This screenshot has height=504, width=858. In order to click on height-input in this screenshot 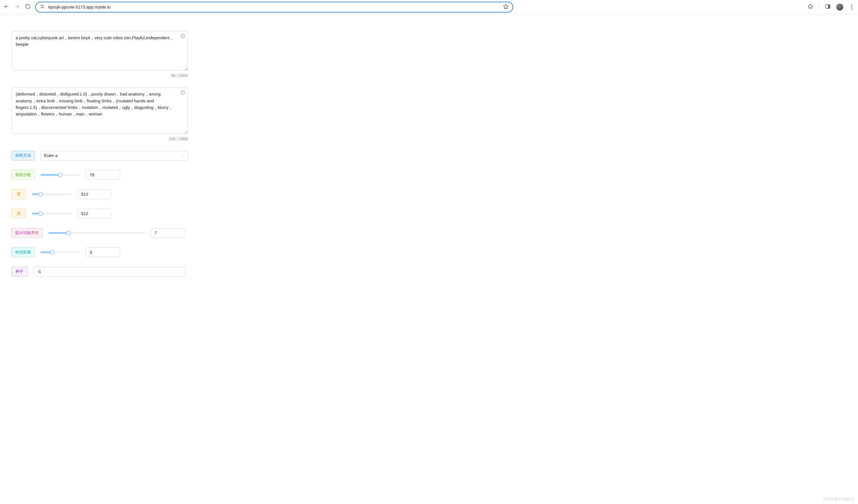, I will do `click(95, 214)`.